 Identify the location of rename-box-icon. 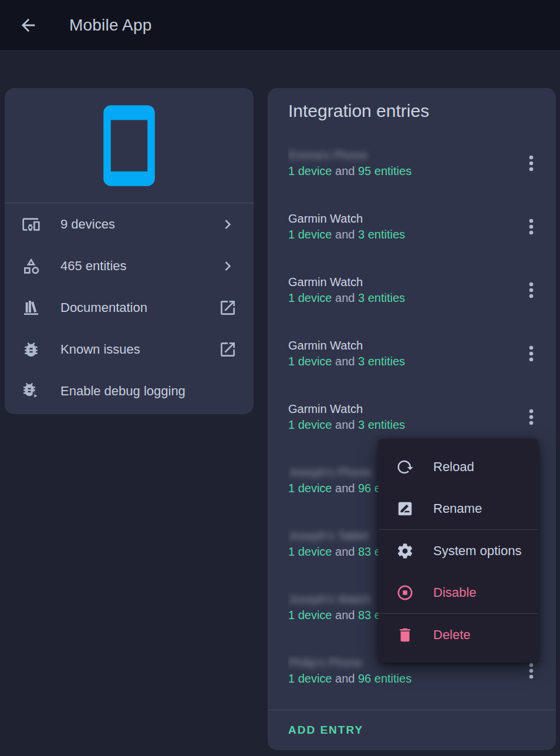
(405, 509).